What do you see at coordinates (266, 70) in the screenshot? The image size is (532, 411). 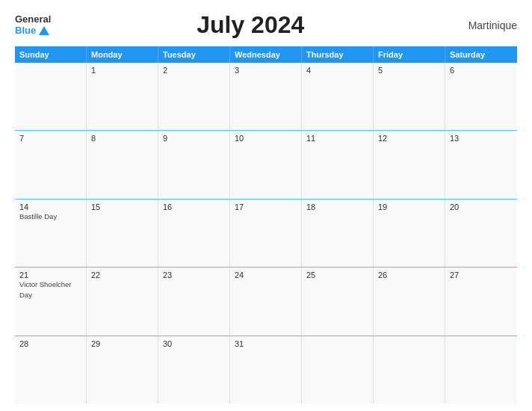 I see `cell-date: 3` at bounding box center [266, 70].